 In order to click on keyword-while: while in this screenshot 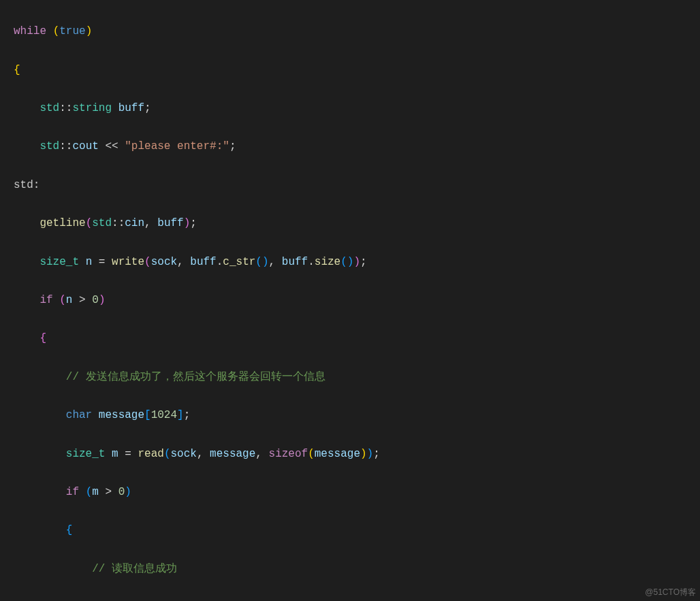, I will do `click(30, 31)`.